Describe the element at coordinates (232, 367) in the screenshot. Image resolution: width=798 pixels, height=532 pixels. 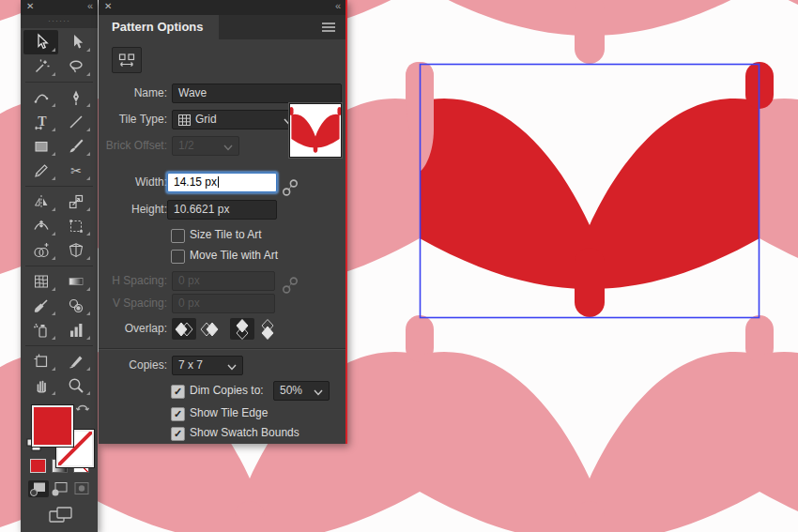
I see `chevron-down-icon` at that location.